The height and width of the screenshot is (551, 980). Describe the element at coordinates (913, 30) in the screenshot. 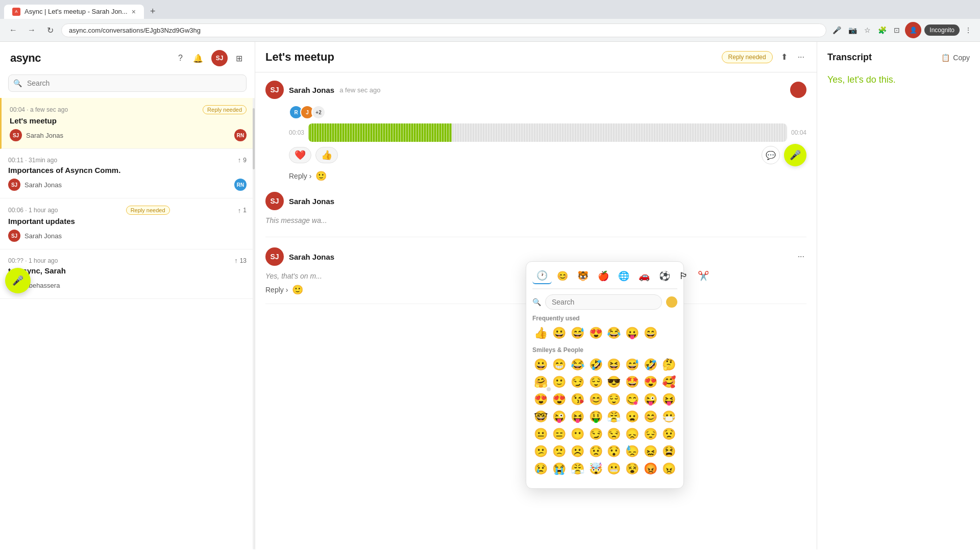

I see `profile-avatar: 👤` at that location.